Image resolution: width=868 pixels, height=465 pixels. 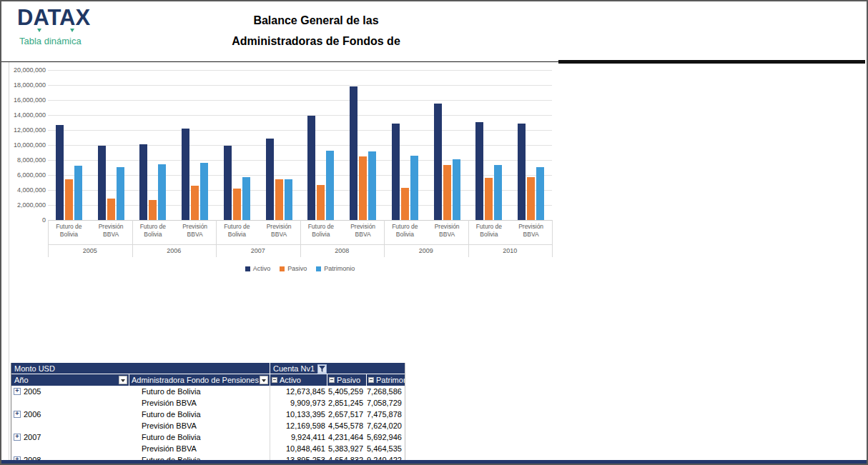 I want to click on pivot-header-row-2: Año Administradora Fondo de Pensiones Ac…, so click(x=208, y=380).